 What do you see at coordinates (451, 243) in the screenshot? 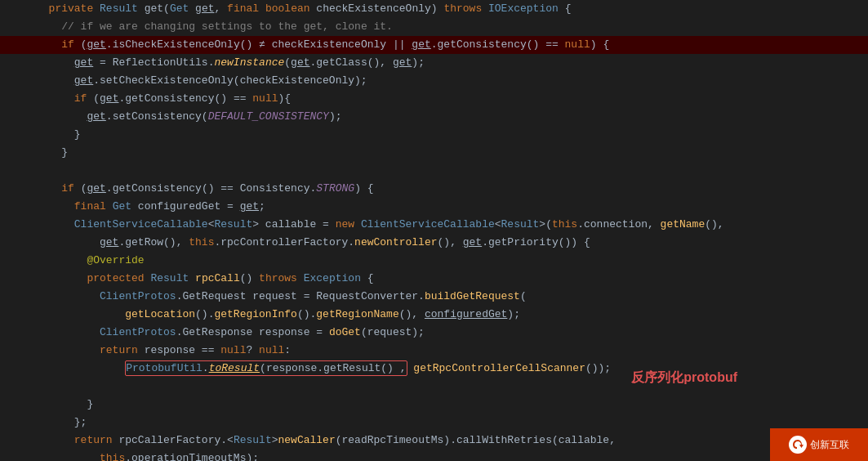
I see `line-content-14: get.getRow(), this.rpcControllerFactory.…` at bounding box center [451, 243].